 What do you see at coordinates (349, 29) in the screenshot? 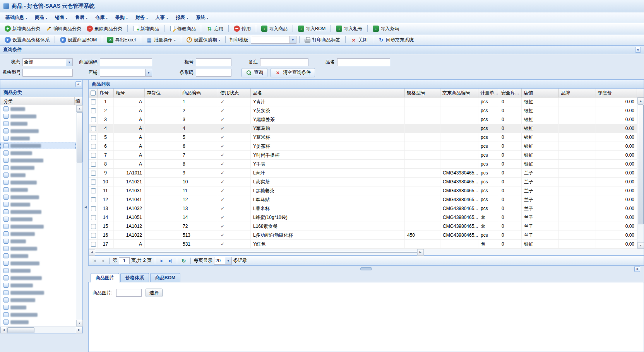
I see `import-cabinet-button: 导入柜号` at bounding box center [349, 29].